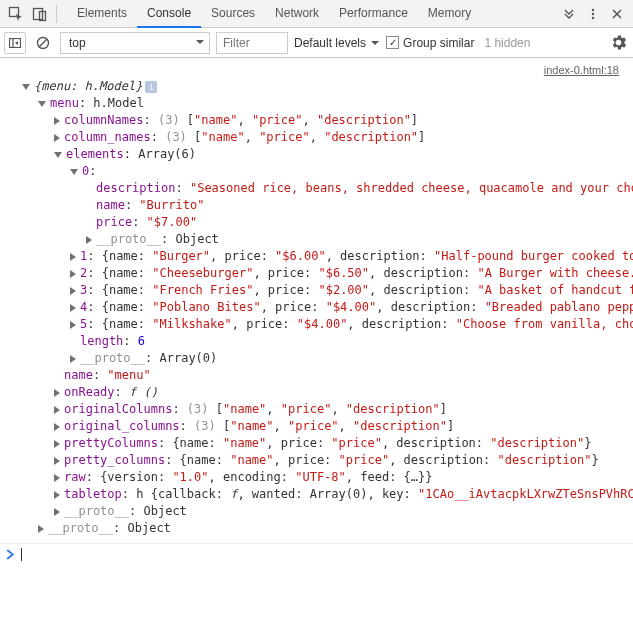 This screenshot has height=619, width=633. What do you see at coordinates (118, 103) in the screenshot?
I see `property-value: h.Model` at bounding box center [118, 103].